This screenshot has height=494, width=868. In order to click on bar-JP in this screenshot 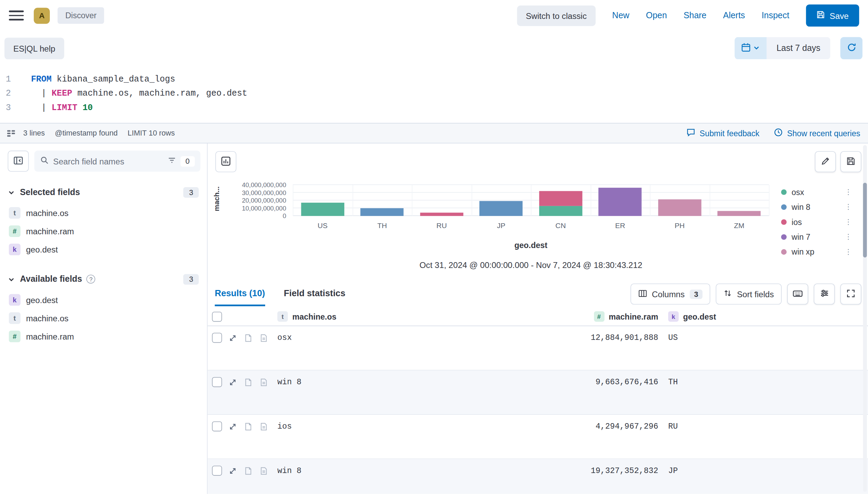, I will do `click(501, 201)`.